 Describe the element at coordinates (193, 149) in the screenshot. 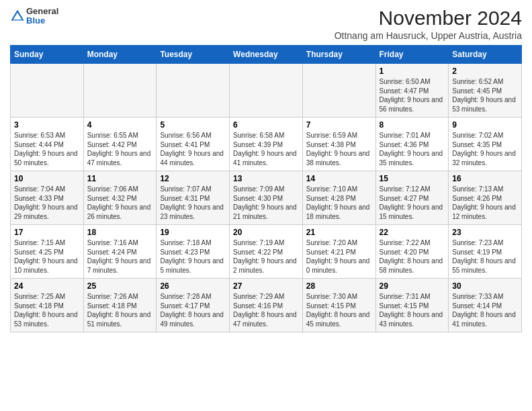

I see `day-info: Sunrise: 6:56 AM Sunset: 4:41 PM Dayligh…` at that location.